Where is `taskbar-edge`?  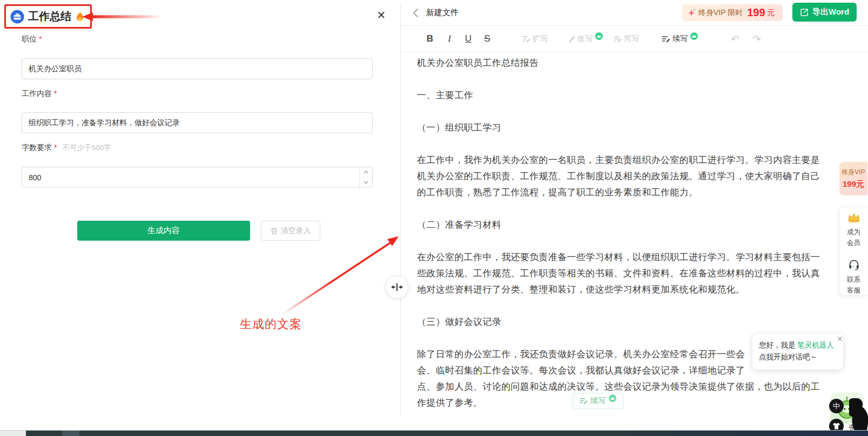 taskbar-edge is located at coordinates (434, 433).